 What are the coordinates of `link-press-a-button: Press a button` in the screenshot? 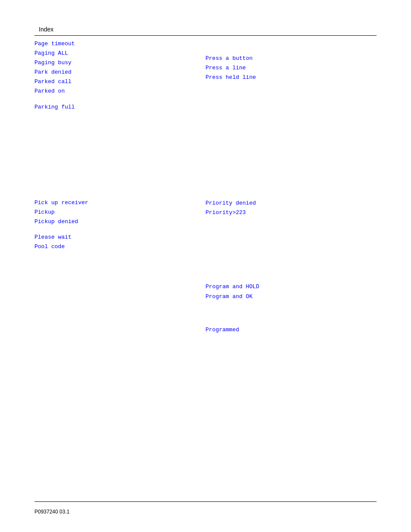 It's located at (291, 59).